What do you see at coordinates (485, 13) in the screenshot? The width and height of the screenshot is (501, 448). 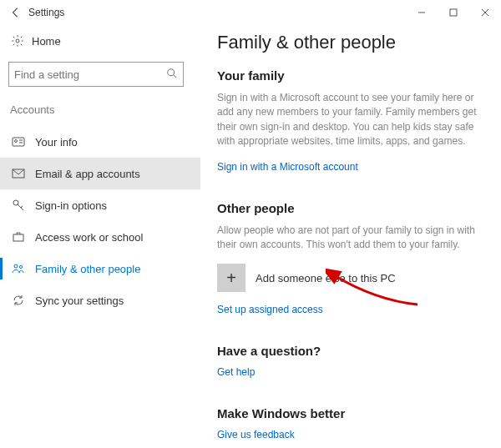 I see `close-button` at bounding box center [485, 13].